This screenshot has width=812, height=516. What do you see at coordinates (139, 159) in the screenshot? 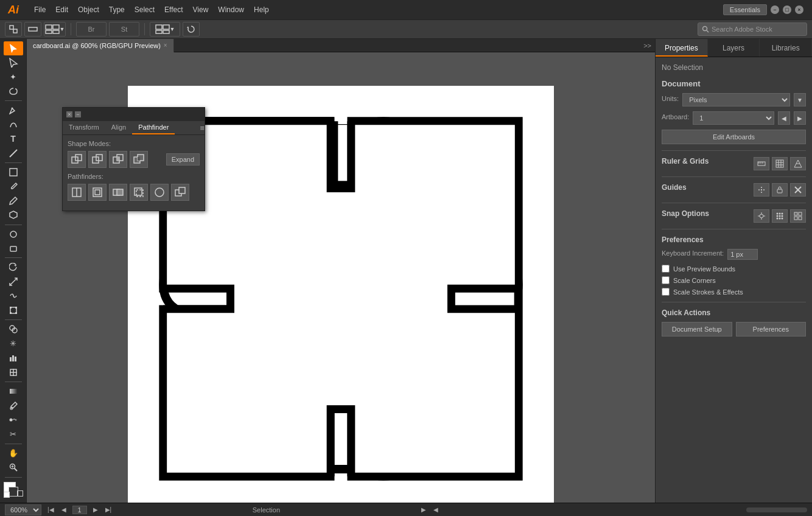
I see `exclude-btn` at bounding box center [139, 159].